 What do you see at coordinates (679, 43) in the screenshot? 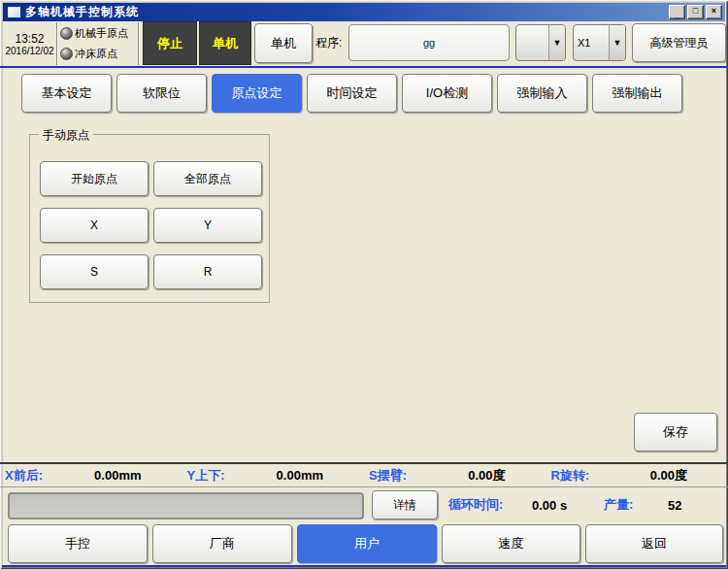
I see `user-role-button: 高级管理员` at bounding box center [679, 43].